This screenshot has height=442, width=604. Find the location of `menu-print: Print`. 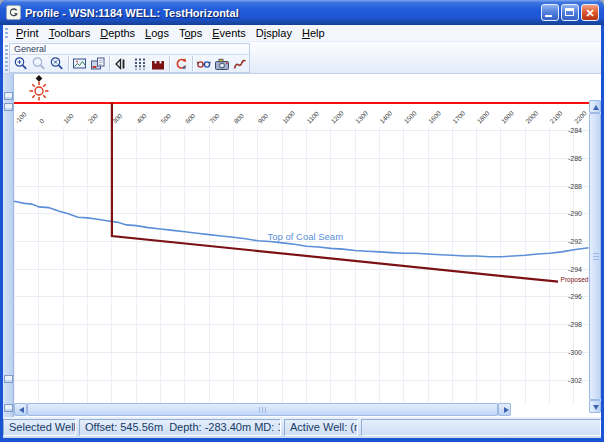

menu-print: Print is located at coordinates (28, 33).